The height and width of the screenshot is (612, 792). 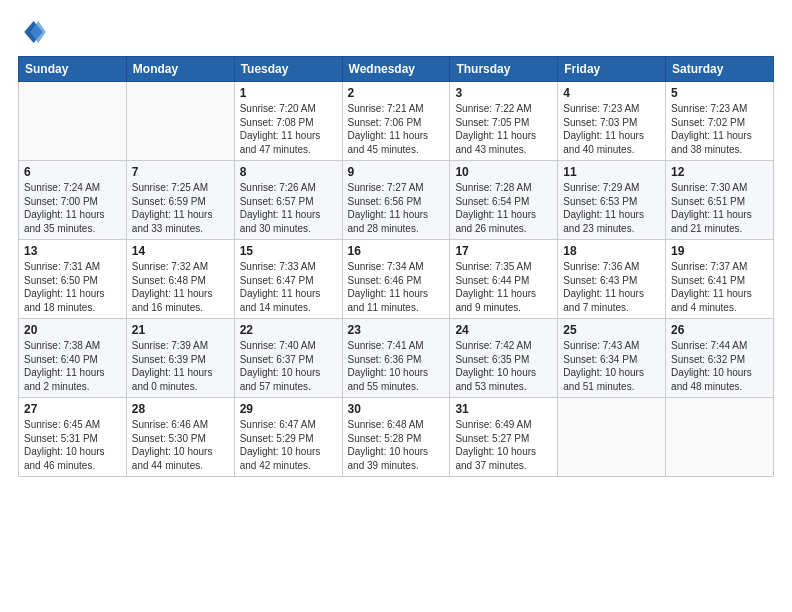 What do you see at coordinates (396, 366) in the screenshot?
I see `day-info: Sunrise: 7:41 AM Sunset: 6:36 PM Dayligh…` at bounding box center [396, 366].